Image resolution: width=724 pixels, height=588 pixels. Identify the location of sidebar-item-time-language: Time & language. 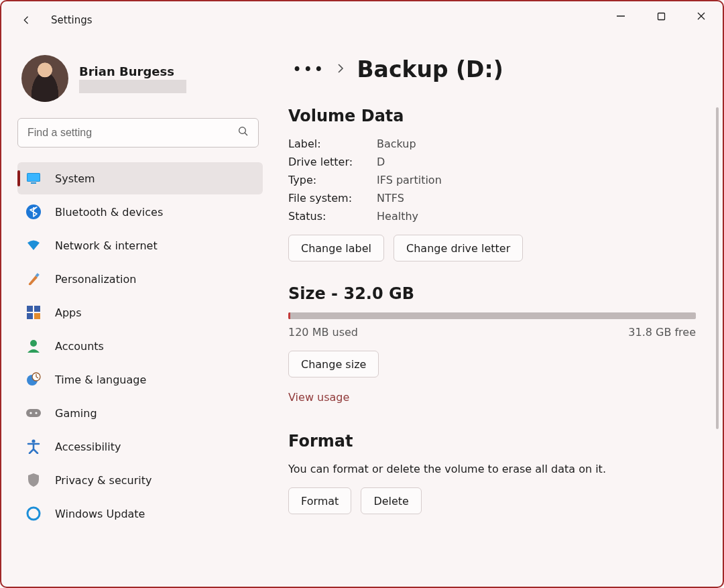
(140, 379).